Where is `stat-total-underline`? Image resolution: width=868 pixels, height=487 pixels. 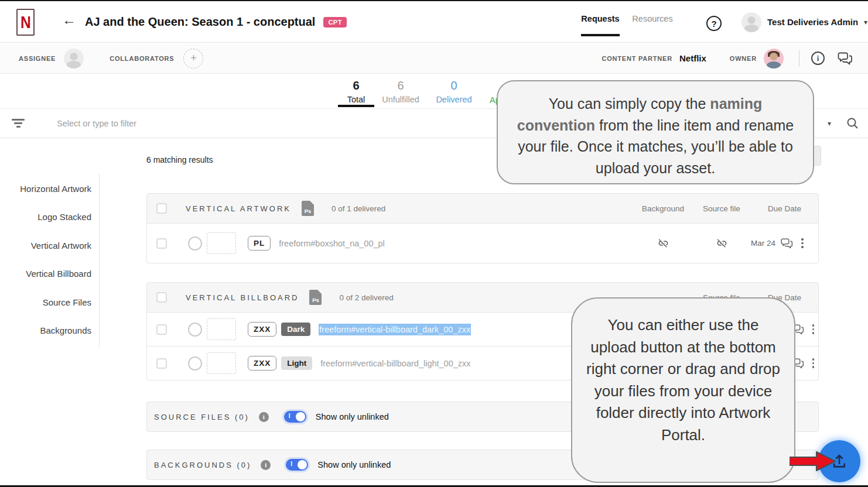
stat-total-underline is located at coordinates (356, 106).